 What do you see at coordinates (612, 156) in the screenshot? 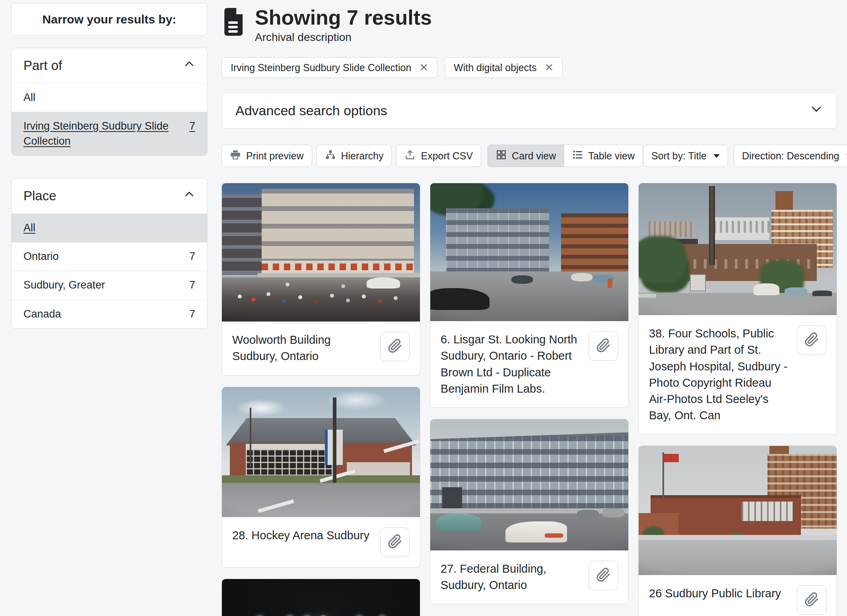
I see `table-view-label: Table view` at bounding box center [612, 156].